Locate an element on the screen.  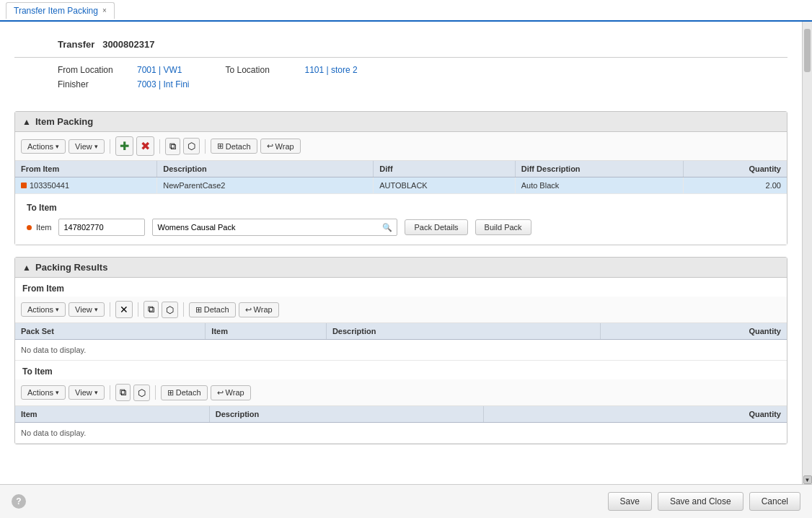
packing-from-copy-icon: ⧉ is located at coordinates (151, 310).